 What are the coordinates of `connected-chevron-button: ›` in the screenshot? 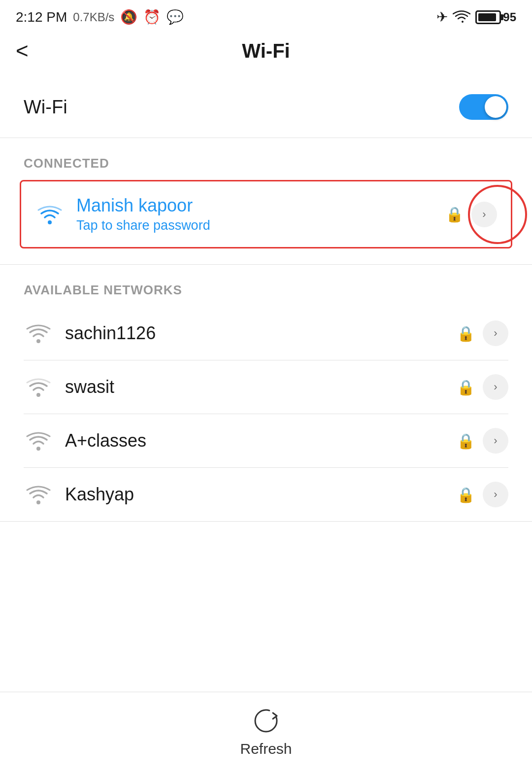 It's located at (484, 214).